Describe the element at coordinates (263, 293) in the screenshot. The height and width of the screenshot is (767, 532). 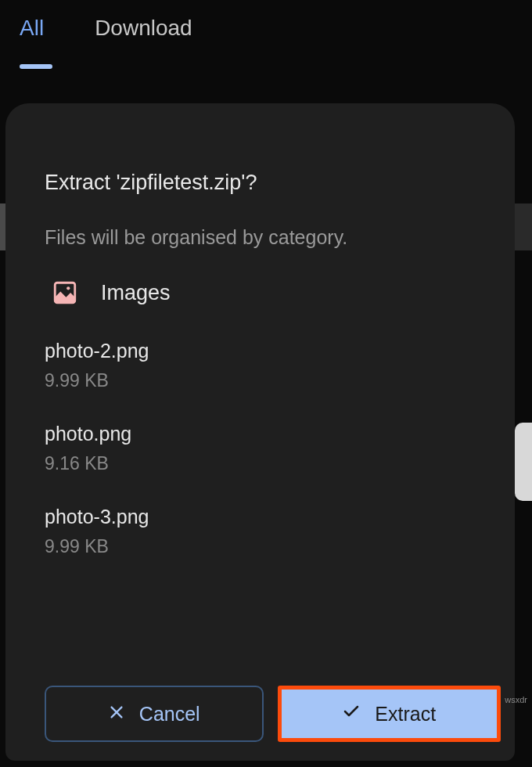
I see `category-header: Images` at that location.